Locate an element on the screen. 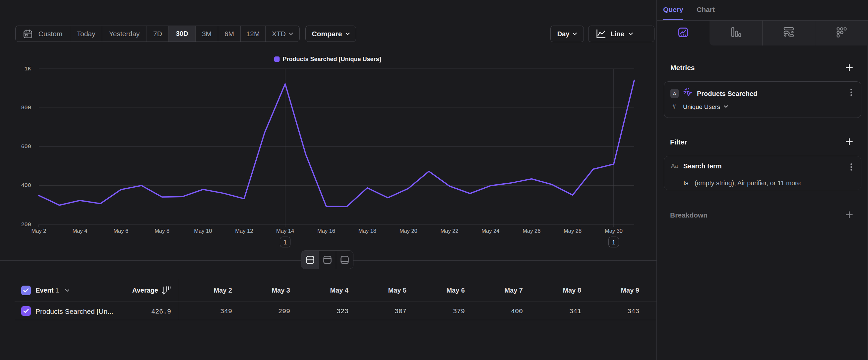 The image size is (868, 360). svg-text: May 16 is located at coordinates (326, 231).